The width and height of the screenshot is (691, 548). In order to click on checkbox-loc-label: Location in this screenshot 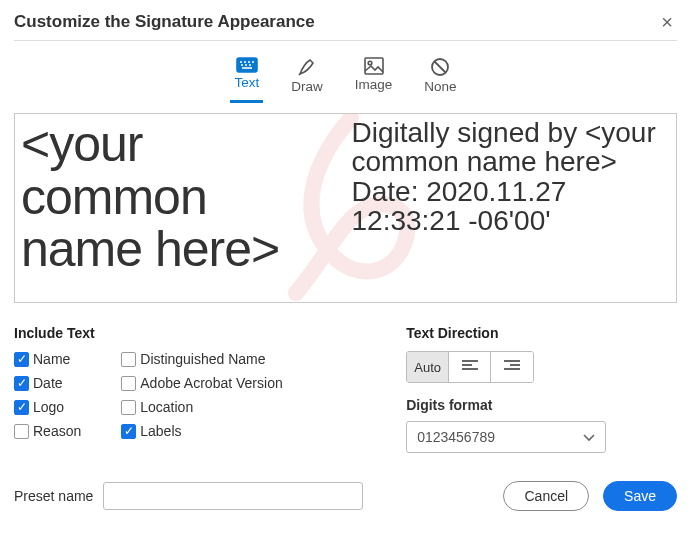, I will do `click(166, 407)`.